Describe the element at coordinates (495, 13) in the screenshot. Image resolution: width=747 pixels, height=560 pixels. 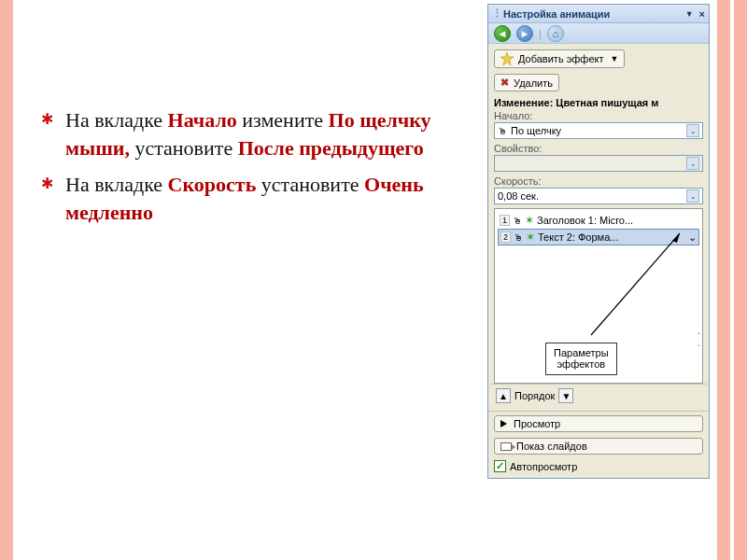
I see `grip-icon: ⋮` at that location.